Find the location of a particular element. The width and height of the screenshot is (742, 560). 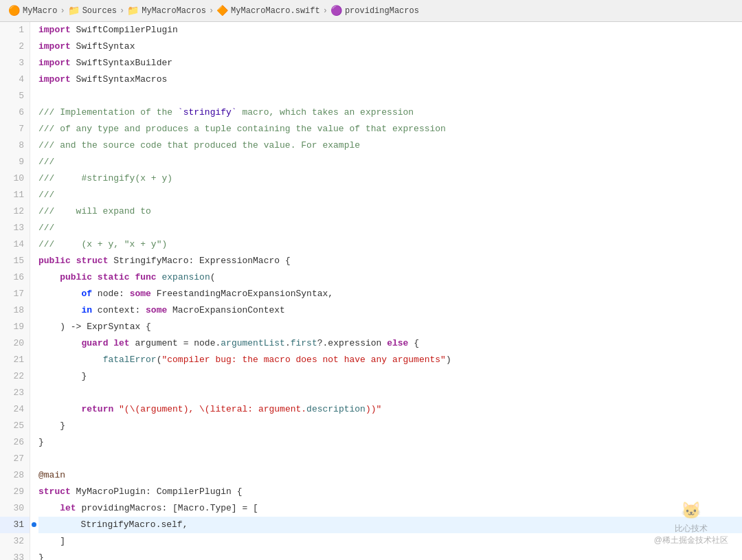

line-number-7: 7 is located at coordinates (15, 129).